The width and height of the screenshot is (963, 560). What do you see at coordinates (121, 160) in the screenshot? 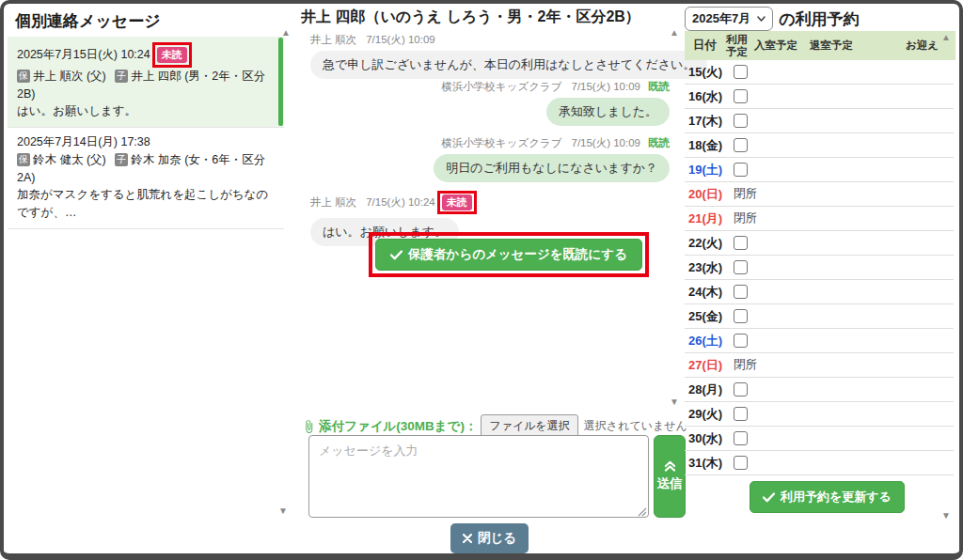
I see `child-badge: 子` at bounding box center [121, 160].